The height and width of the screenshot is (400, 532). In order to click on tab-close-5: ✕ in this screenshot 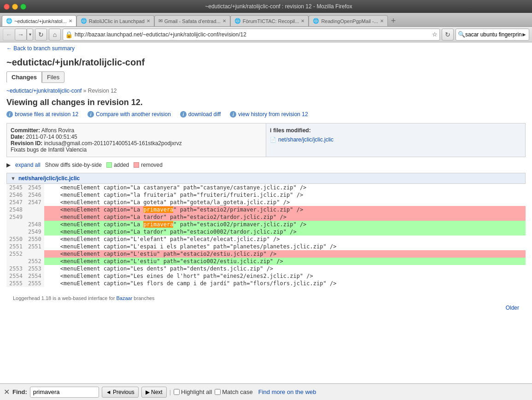, I will do `click(382, 21)`.